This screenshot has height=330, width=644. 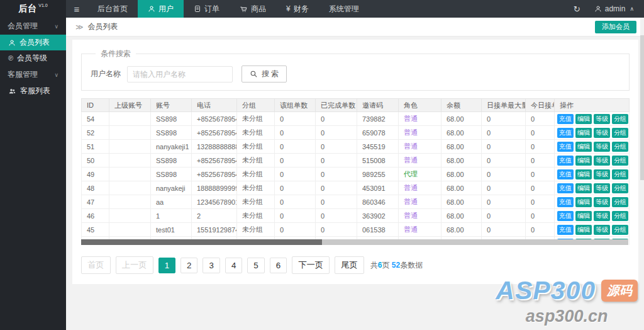 What do you see at coordinates (166, 9) in the screenshot?
I see `nav-item-label: 用户` at bounding box center [166, 9].